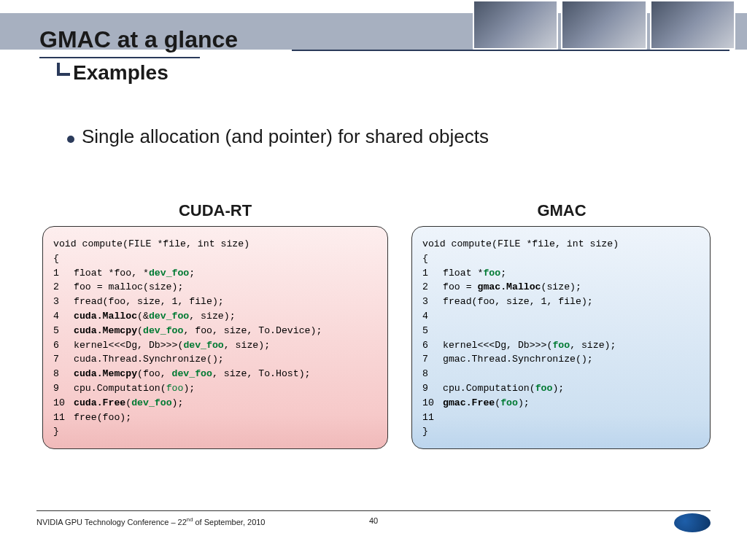 Image resolution: width=747 pixels, height=560 pixels. I want to click on heading-gmac: GMAC, so click(562, 211).